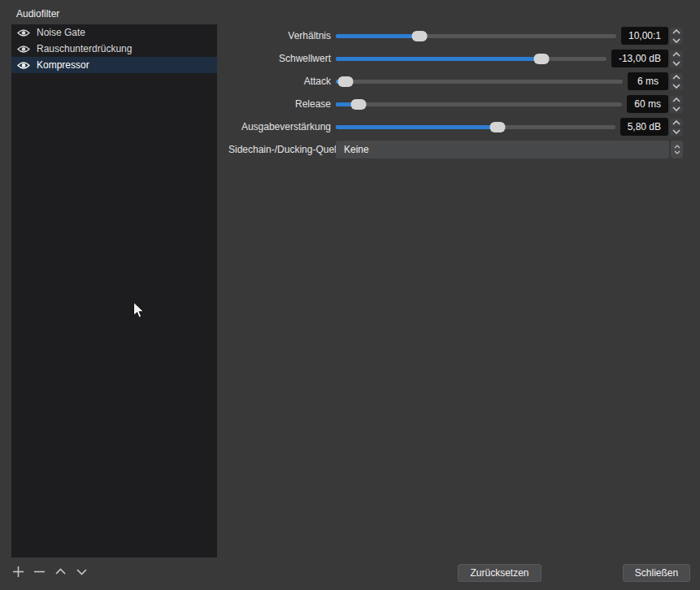  What do you see at coordinates (645, 36) in the screenshot?
I see `ratio-value-field: 10,00:1` at bounding box center [645, 36].